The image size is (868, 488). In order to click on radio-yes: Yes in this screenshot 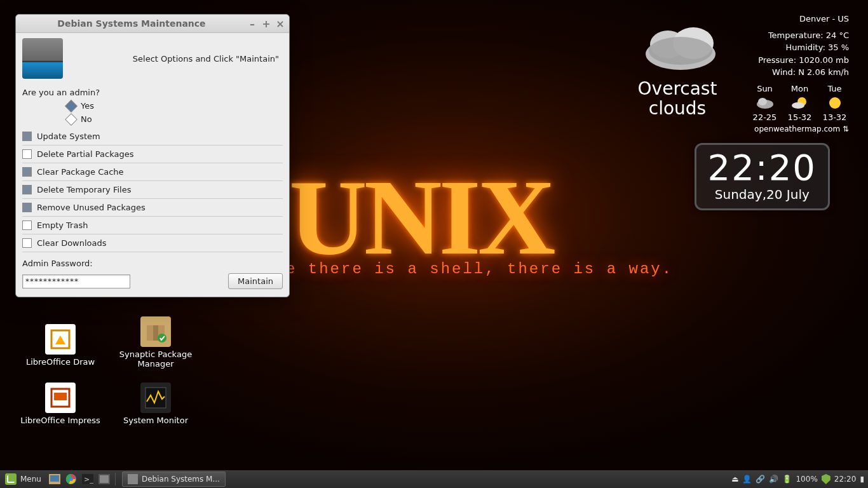, I will do `click(175, 105)`.